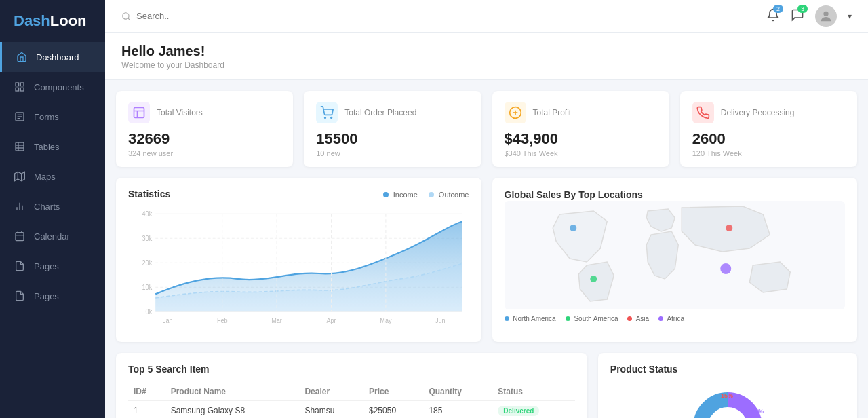  Describe the element at coordinates (53, 87) in the screenshot. I see `sidebar-item-components: Components` at that location.